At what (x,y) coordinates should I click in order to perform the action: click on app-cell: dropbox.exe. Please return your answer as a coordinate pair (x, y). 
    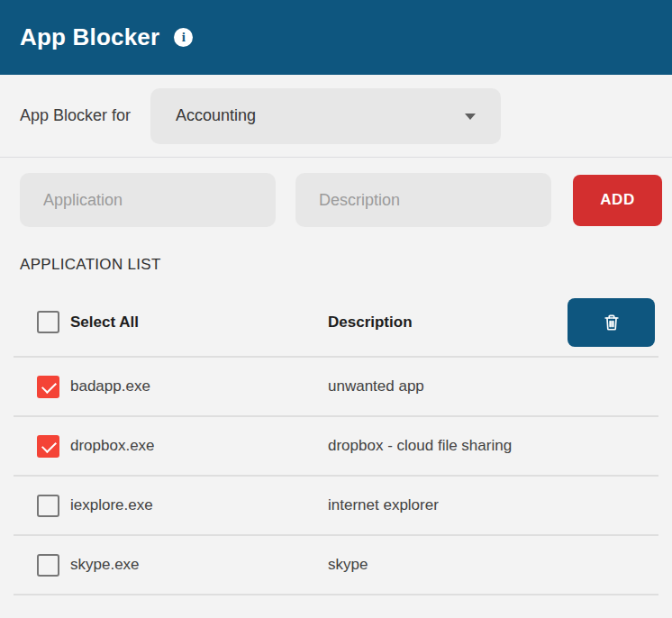
    Looking at the image, I should click on (182, 447).